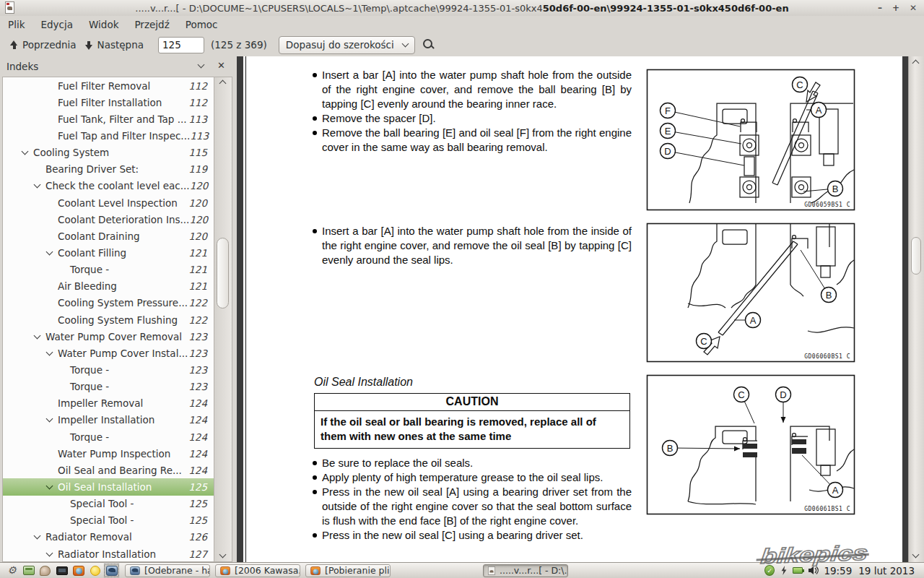 This screenshot has width=924, height=578. I want to click on menu-plik: Plik, so click(16, 25).